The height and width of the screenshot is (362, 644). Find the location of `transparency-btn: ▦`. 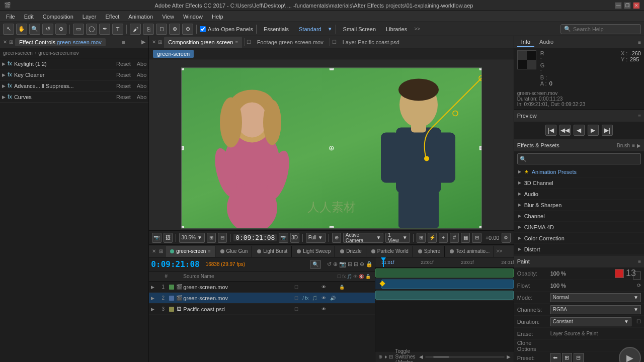

transparency-btn: ▦ is located at coordinates (465, 238).